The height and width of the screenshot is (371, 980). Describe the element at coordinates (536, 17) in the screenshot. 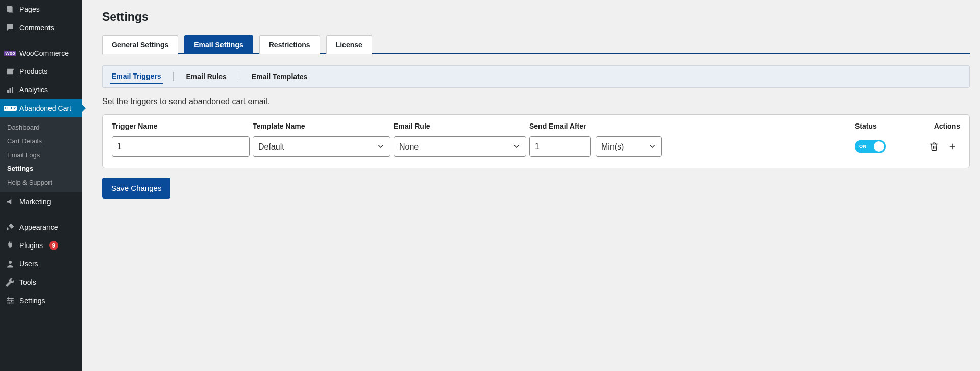

I see `page-title: Settings` at that location.